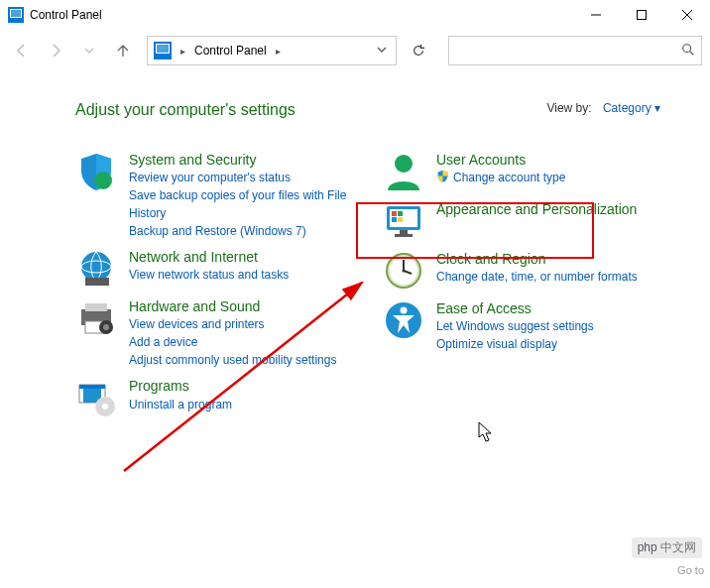 The image size is (710, 588). What do you see at coordinates (208, 257) in the screenshot?
I see `link-network-internet: Network and Internet` at bounding box center [208, 257].